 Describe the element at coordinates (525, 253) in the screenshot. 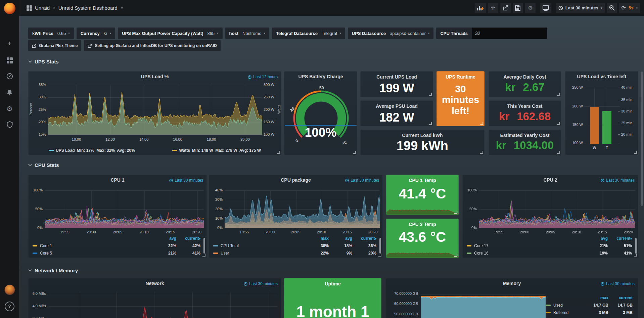

I see `legend-series-toggle: Core 16` at that location.